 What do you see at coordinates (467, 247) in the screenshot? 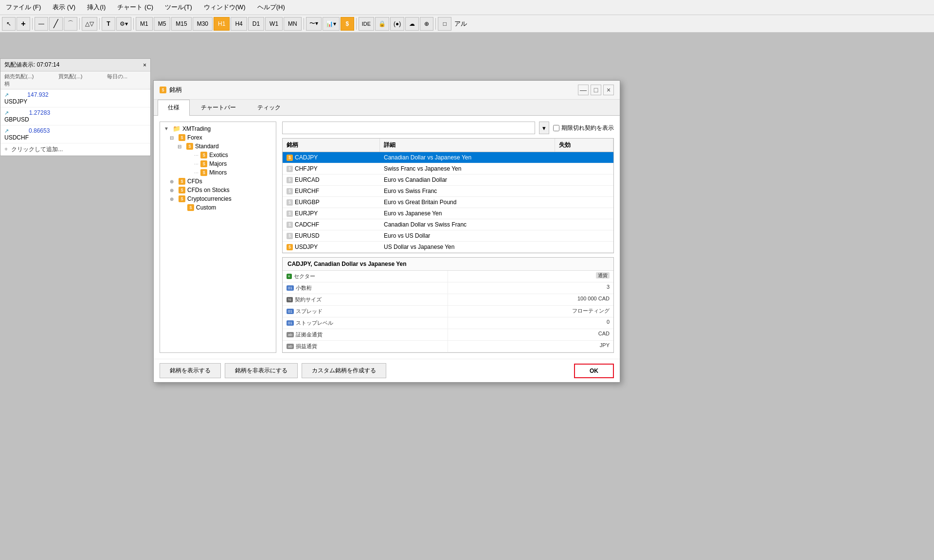
I see `detail-usdjpy-row: US Dollar vs Japanese Yen` at bounding box center [467, 247].